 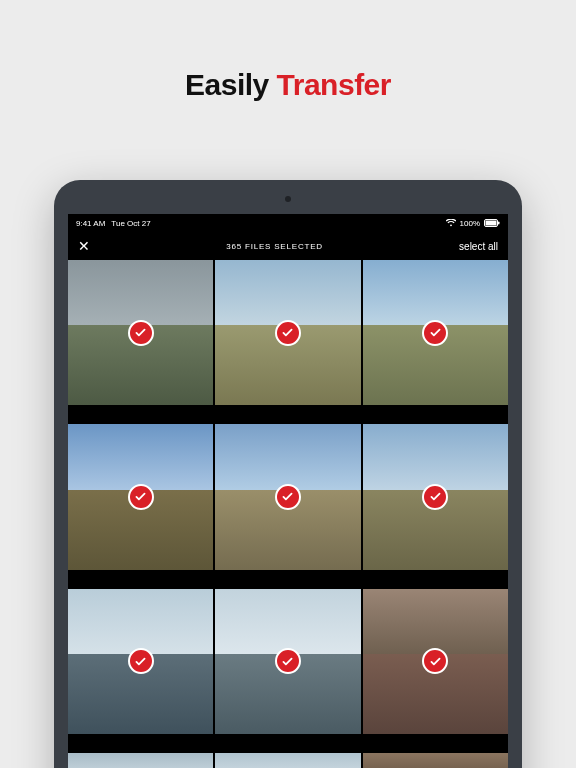 What do you see at coordinates (478, 246) in the screenshot?
I see `select-all-button: select all` at bounding box center [478, 246].